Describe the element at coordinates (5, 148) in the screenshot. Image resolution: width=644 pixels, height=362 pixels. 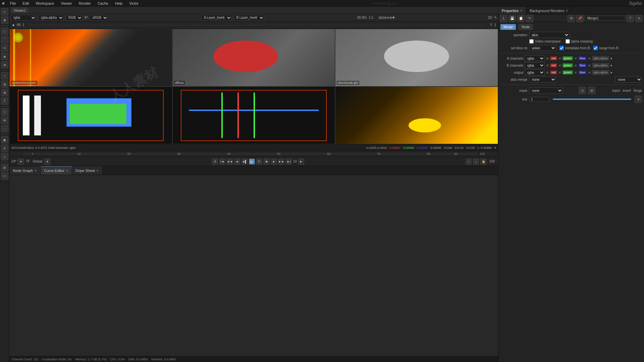
I see `toolbar-light: ☀` at that location.